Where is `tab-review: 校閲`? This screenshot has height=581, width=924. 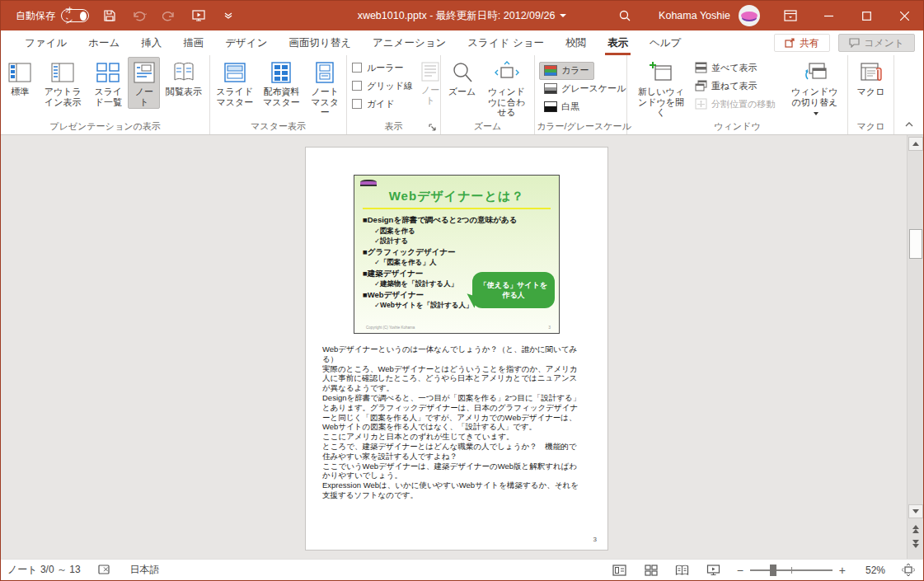
tab-review: 校閲 is located at coordinates (575, 43).